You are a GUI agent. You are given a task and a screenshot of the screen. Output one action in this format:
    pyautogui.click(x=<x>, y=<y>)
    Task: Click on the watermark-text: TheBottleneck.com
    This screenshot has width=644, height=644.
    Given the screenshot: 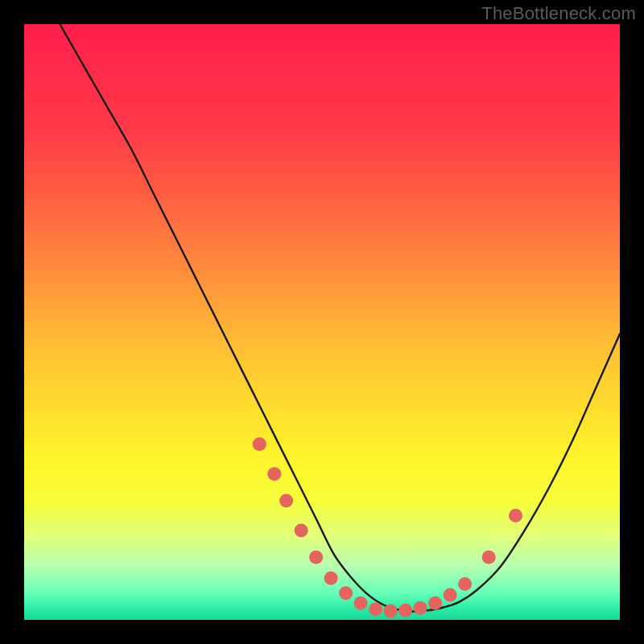 What is the action you would take?
    pyautogui.click(x=559, y=14)
    